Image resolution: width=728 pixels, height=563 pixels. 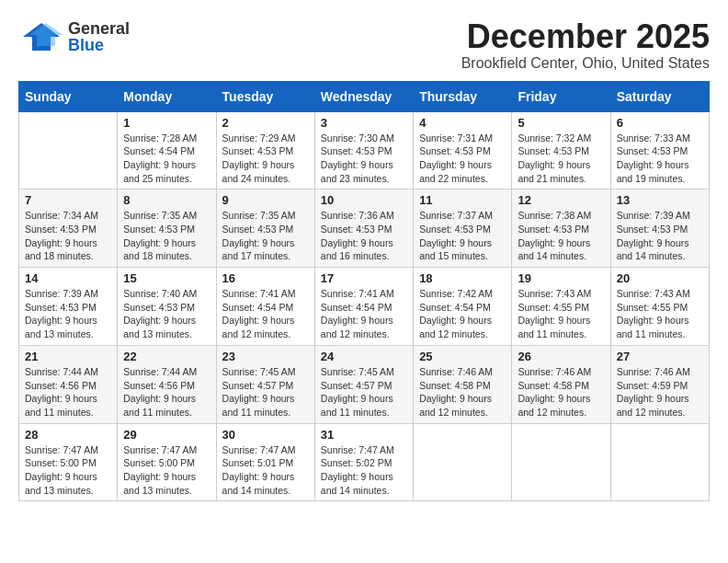 I want to click on weekday-header-wednesday: Wednesday, so click(x=364, y=96).